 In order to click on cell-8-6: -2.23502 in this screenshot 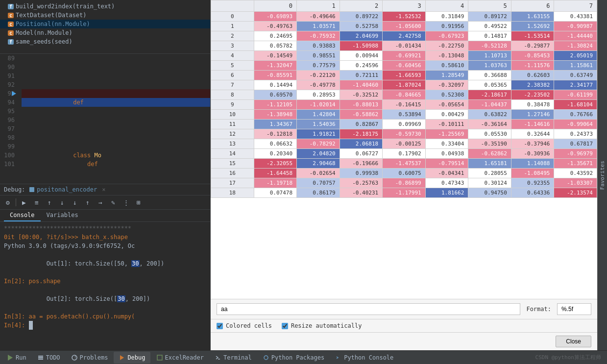, I will do `click(533, 95)`.